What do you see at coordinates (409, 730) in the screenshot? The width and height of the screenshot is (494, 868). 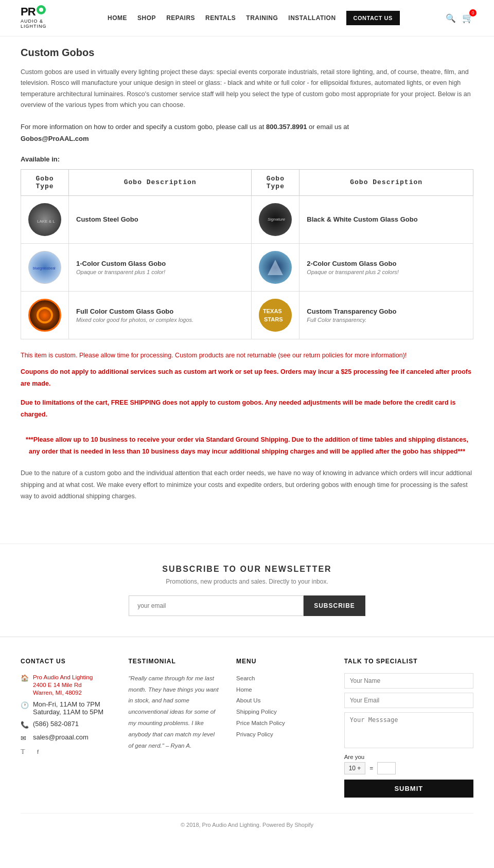 I see `specialist-message-input` at bounding box center [409, 730].